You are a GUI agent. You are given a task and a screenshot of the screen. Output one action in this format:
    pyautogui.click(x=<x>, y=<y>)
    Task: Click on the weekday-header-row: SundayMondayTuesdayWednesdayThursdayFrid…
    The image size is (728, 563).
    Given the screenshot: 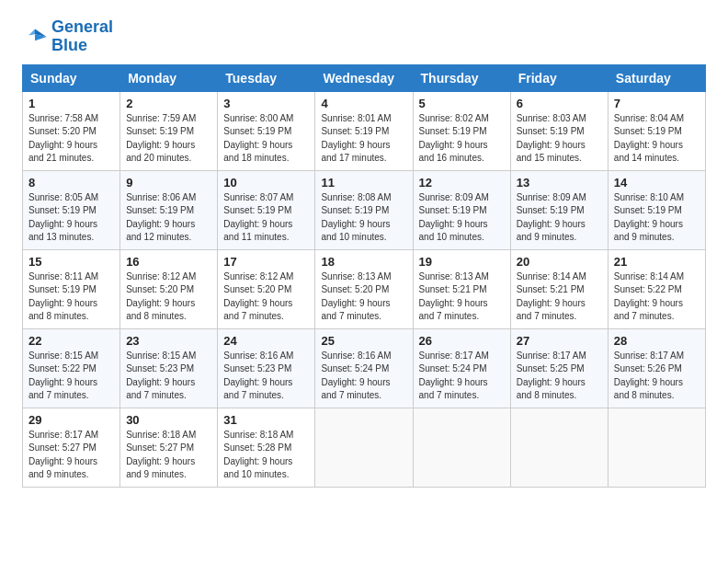 What is the action you would take?
    pyautogui.click(x=364, y=77)
    